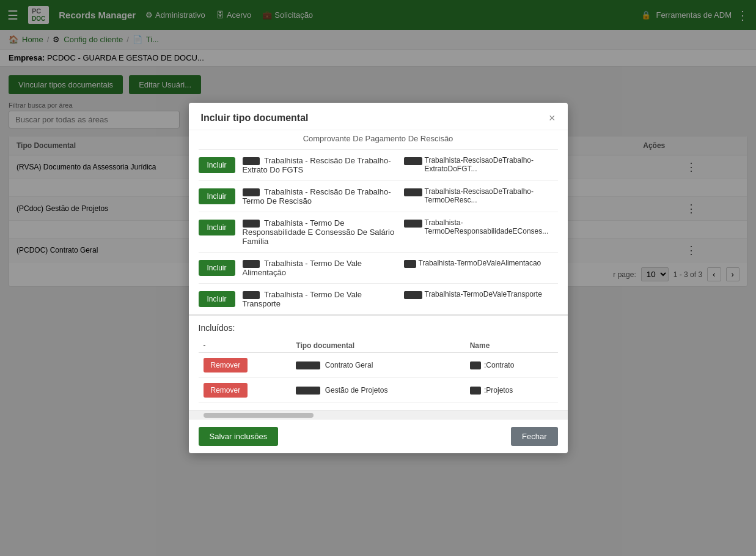 The width and height of the screenshot is (756, 556). What do you see at coordinates (255, 118) in the screenshot?
I see `modal-title: Incluir tipo documental` at bounding box center [255, 118].